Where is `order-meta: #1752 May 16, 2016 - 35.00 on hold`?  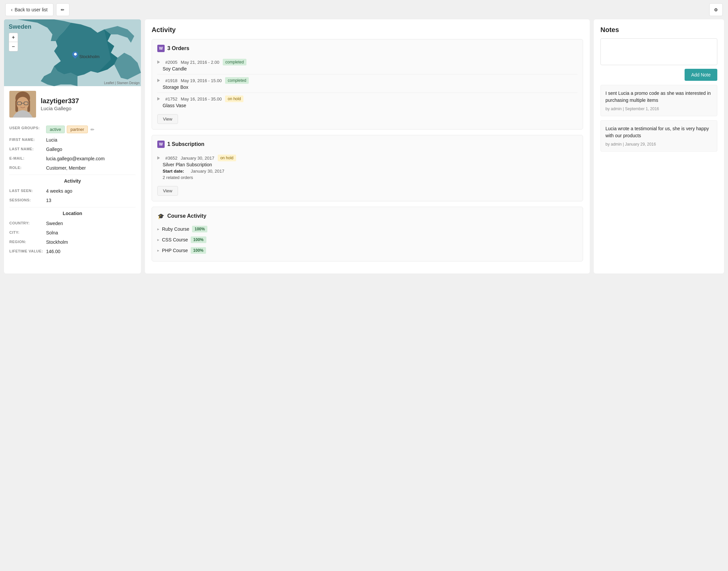
order-meta: #1752 May 16, 2016 - 35.00 on hold is located at coordinates (367, 99).